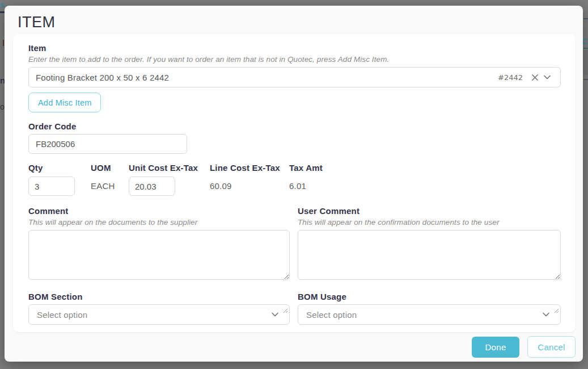 The width and height of the screenshot is (588, 369). I want to click on cancel-button: Cancel, so click(551, 347).